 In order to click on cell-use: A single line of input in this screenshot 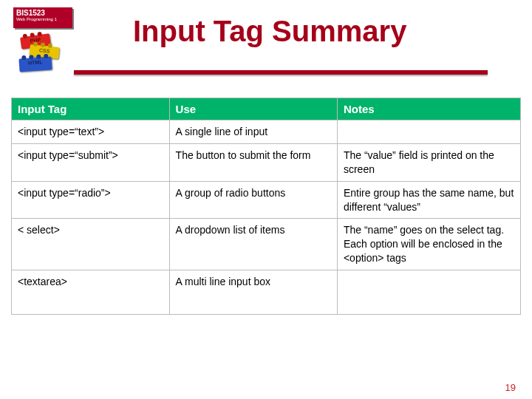, I will do `click(253, 132)`.